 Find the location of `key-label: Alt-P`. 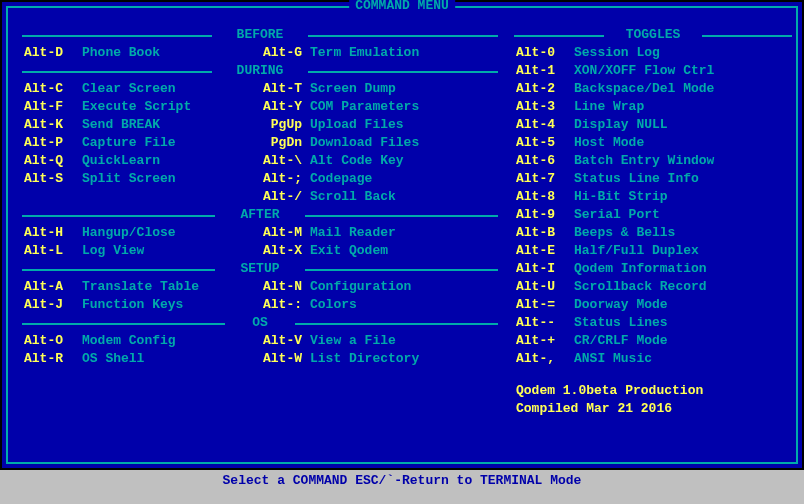

key-label: Alt-P is located at coordinates (52, 143).